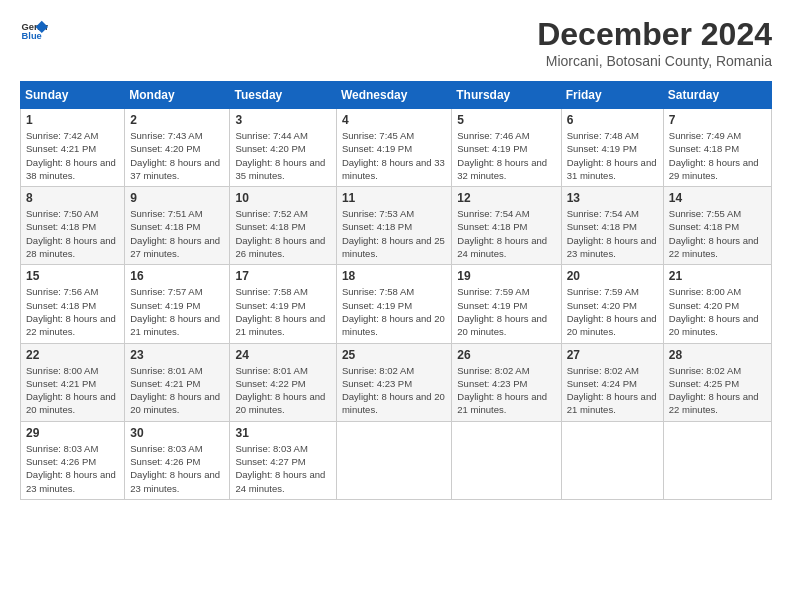 The height and width of the screenshot is (612, 792). Describe the element at coordinates (612, 96) in the screenshot. I see `col-friday: Friday` at that location.